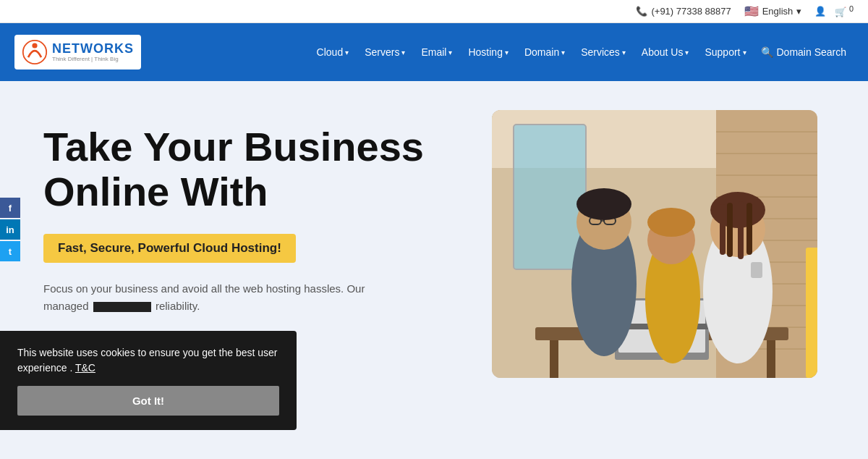 The height and width of the screenshot is (459, 868). Describe the element at coordinates (752, 12) in the screenshot. I see `flag-icon: 🇺🇸` at that location.